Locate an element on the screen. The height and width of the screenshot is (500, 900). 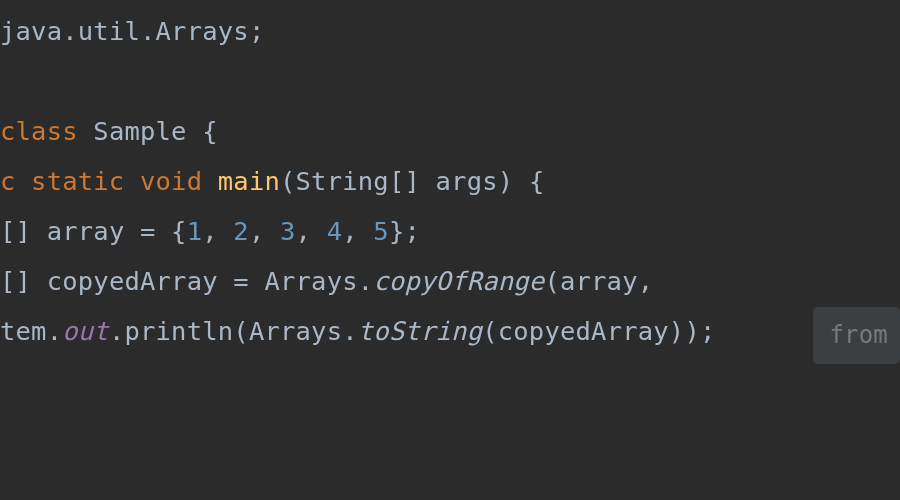
parameter-hint: from is located at coordinates (856, 336).